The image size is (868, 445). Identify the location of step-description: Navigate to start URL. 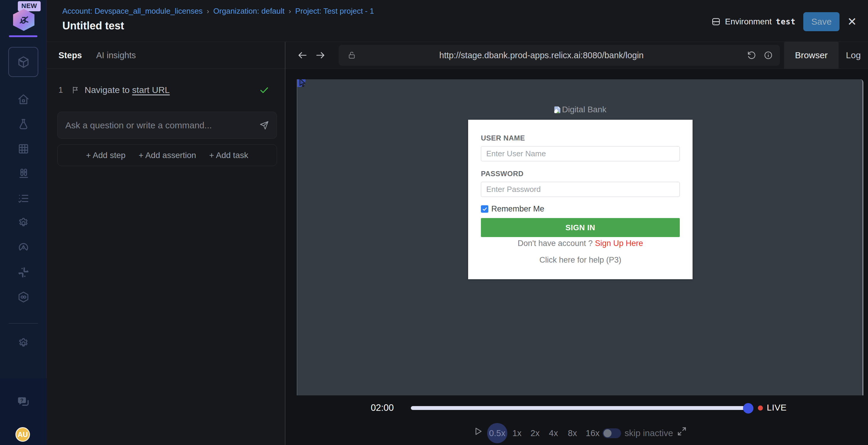
(127, 90).